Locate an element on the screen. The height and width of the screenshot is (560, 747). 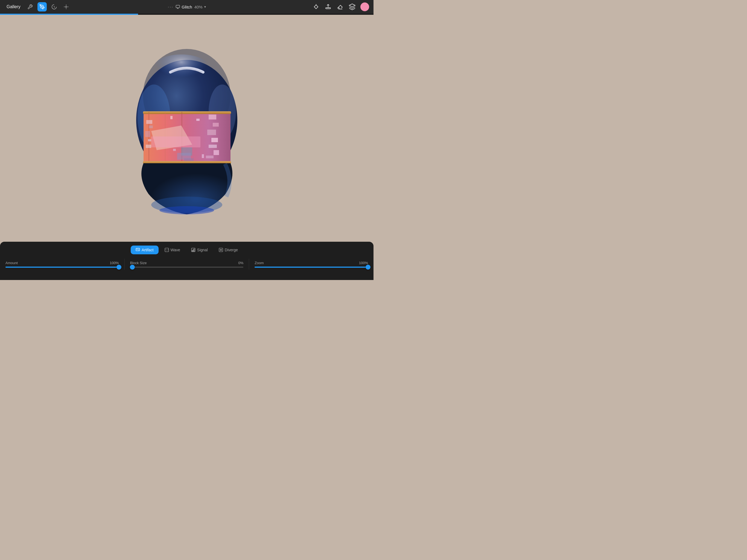
gallery-button: Gallery is located at coordinates (14, 7).